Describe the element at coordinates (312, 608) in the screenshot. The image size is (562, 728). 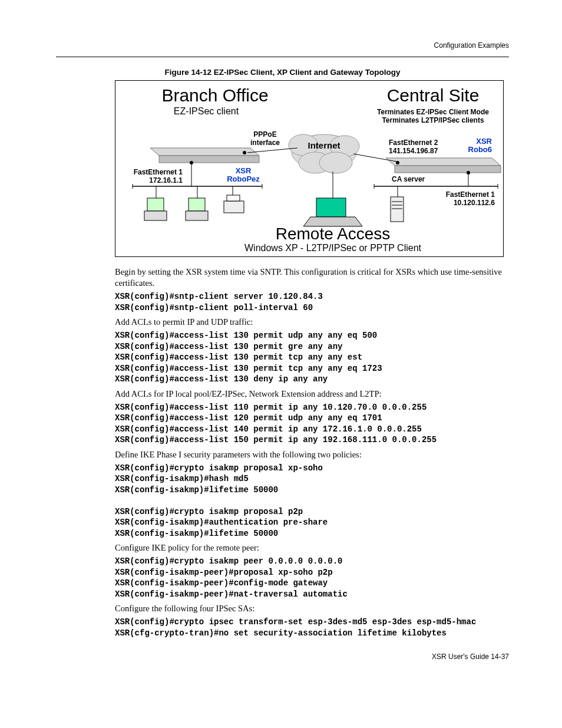
I see `body-p6: Configure the following four IPSec SAs:` at that location.